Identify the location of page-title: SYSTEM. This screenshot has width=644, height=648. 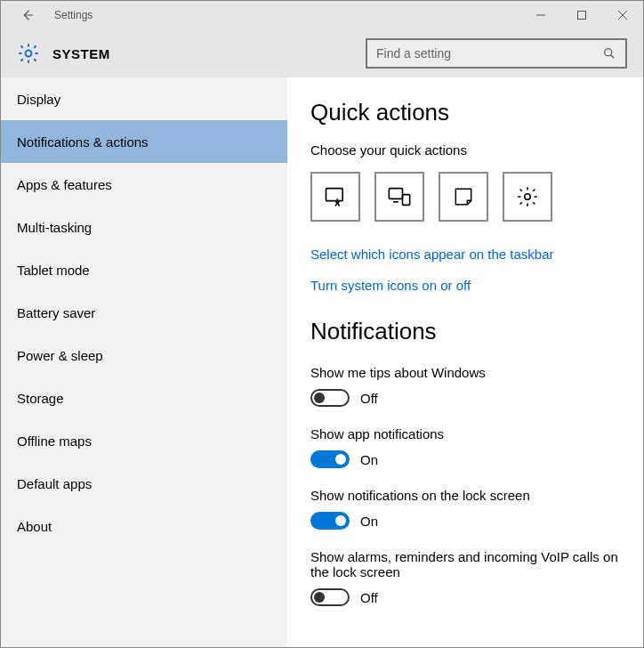
(82, 53).